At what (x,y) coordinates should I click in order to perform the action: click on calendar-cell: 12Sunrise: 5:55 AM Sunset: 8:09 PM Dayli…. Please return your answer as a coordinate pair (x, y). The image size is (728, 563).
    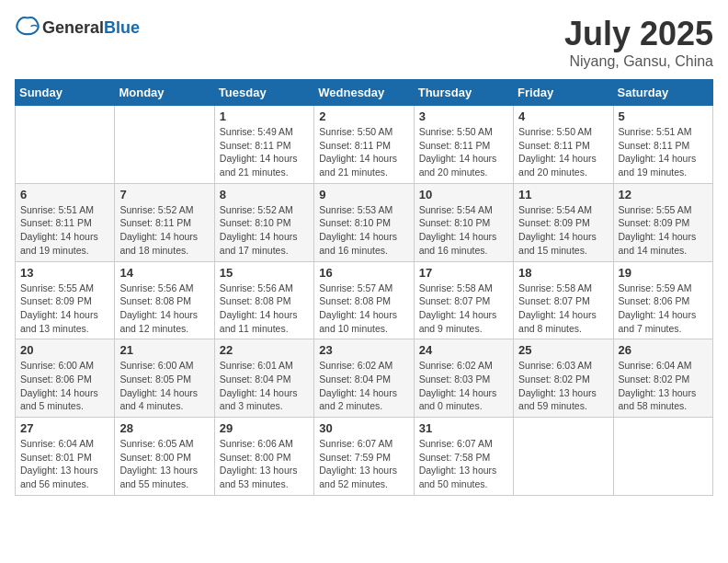
    Looking at the image, I should click on (663, 223).